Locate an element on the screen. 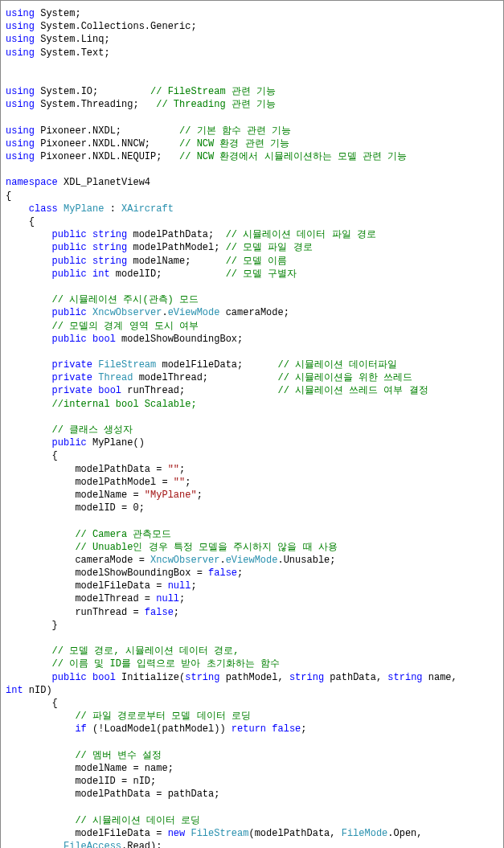 The width and height of the screenshot is (504, 848). code-token: modelFileData; is located at coordinates (217, 365).